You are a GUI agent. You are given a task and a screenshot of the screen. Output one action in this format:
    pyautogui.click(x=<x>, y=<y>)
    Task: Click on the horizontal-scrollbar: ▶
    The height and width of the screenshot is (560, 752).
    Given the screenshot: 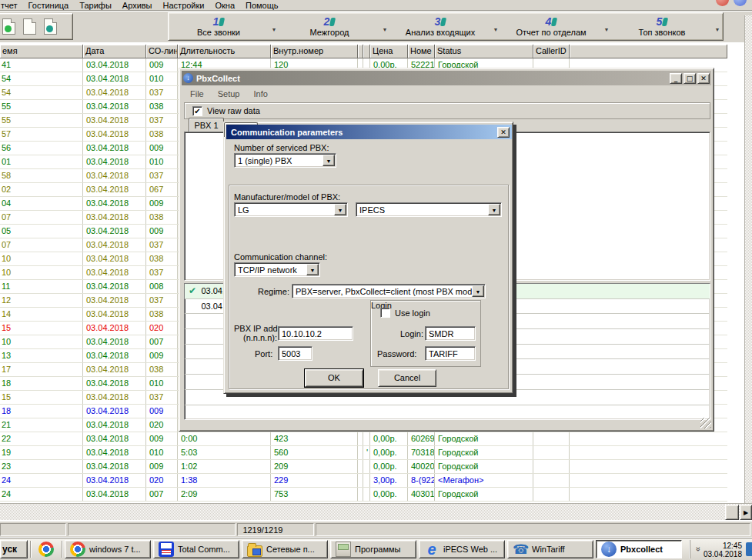 What is the action you would take?
    pyautogui.click(x=376, y=512)
    